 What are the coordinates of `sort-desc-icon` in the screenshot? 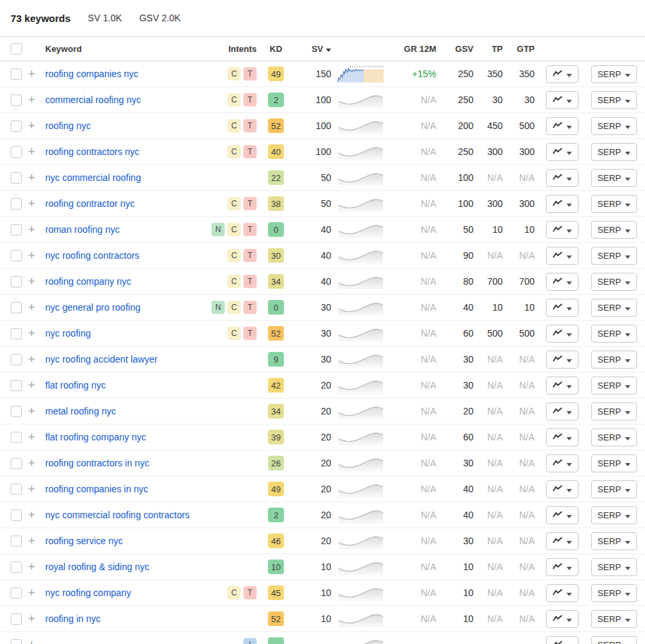 It's located at (328, 49).